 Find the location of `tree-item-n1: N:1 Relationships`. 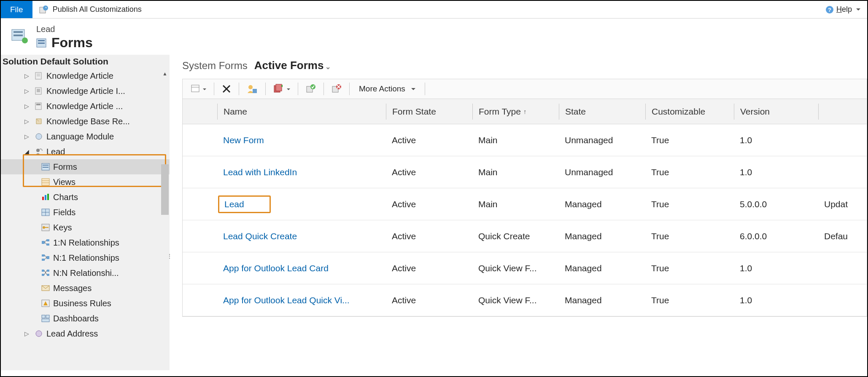

tree-item-n1: N:1 Relationships is located at coordinates (85, 258).